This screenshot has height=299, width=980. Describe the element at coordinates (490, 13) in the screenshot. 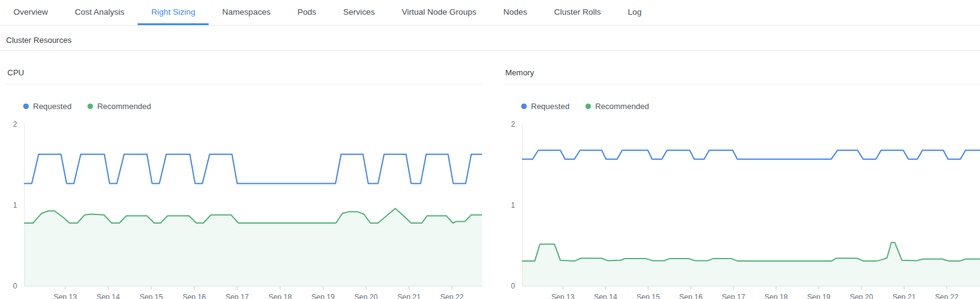

I see `tab-bar: OverviewCost AnalysisRight SizingNamespa…` at that location.